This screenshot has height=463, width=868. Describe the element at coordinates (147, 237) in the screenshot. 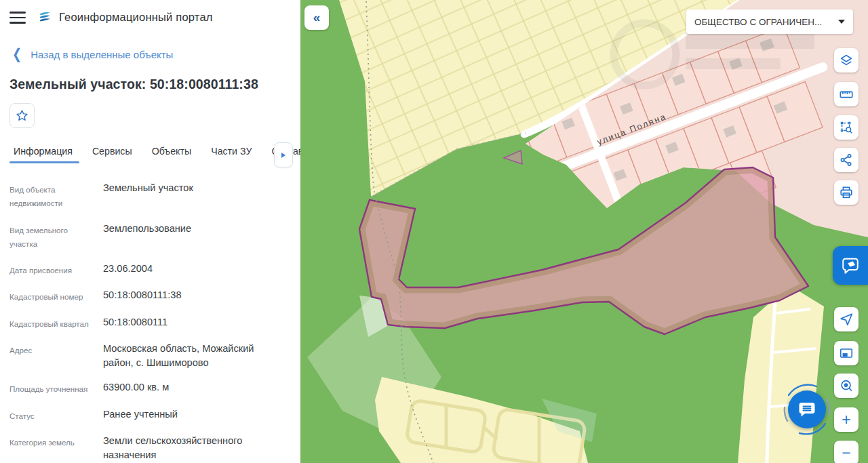

I see `field-value: Землепользование` at that location.